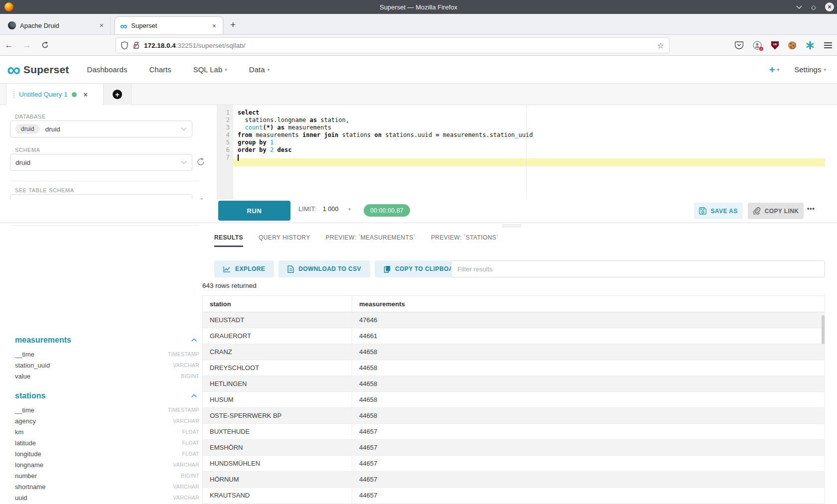 This screenshot has width=837, height=504. What do you see at coordinates (30, 396) in the screenshot?
I see `table-name: stations` at bounding box center [30, 396].